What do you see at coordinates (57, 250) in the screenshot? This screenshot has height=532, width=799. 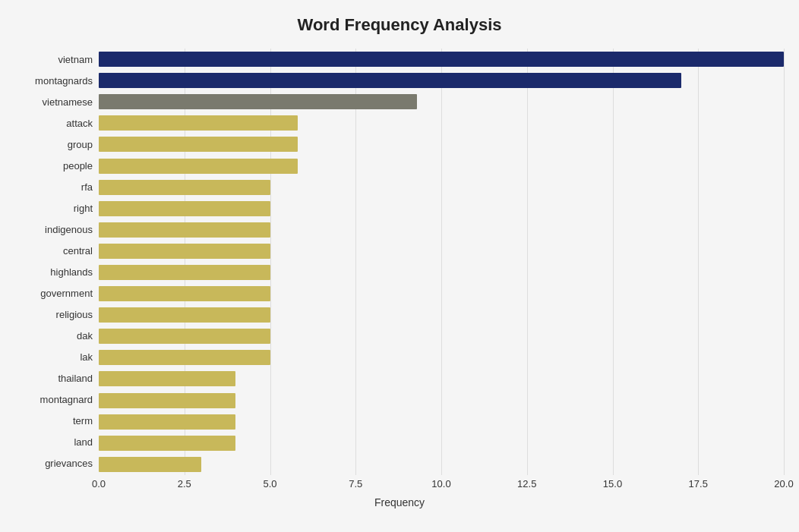 I see `y-label: central` at bounding box center [57, 250].